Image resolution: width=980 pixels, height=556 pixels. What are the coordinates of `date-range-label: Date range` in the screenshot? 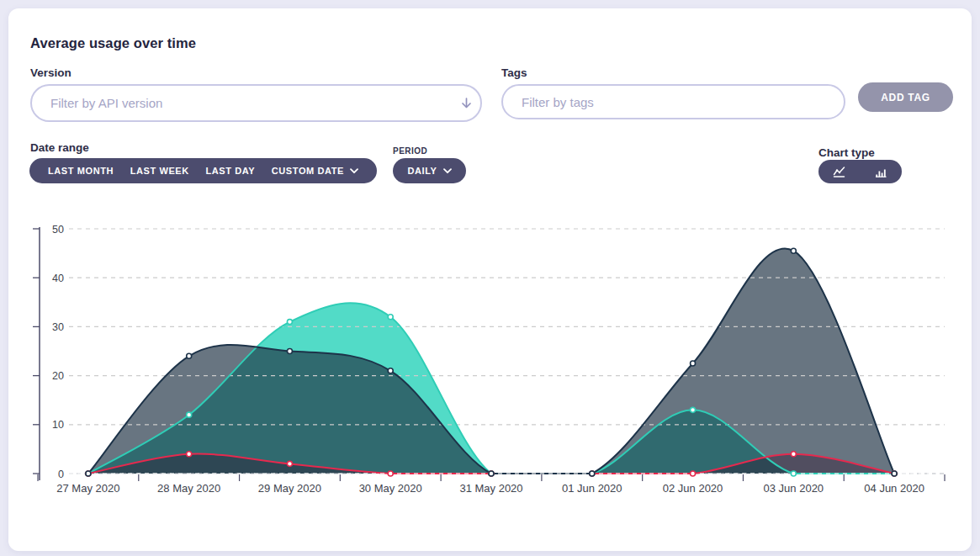 It's located at (60, 148).